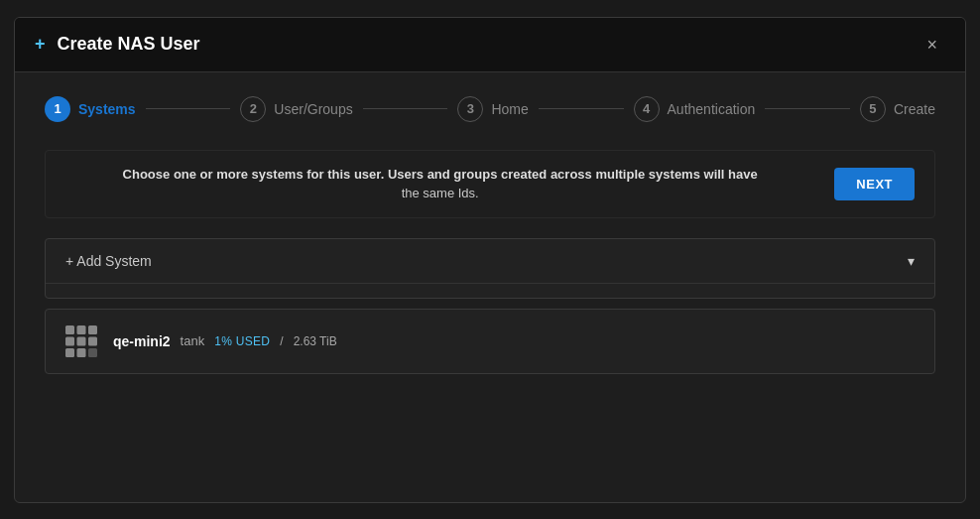 The image size is (980, 519). I want to click on nas-icon, so click(81, 341).